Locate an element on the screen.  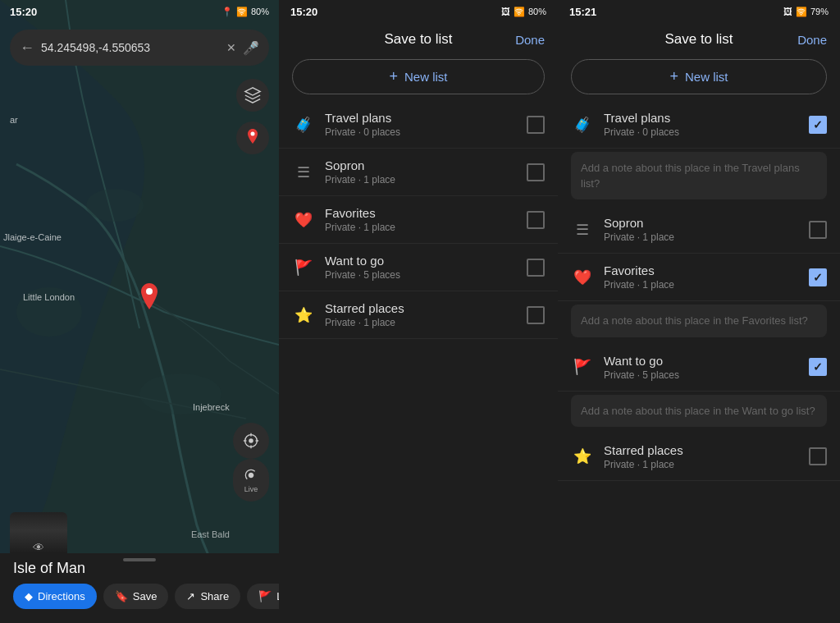
status-time-middle: 15:20 is located at coordinates (304, 11).